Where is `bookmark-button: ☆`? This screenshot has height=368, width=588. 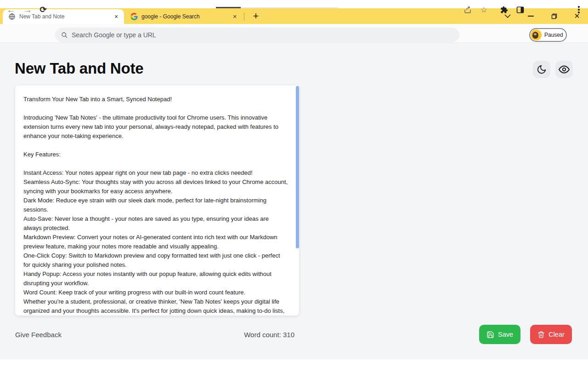 bookmark-button: ☆ is located at coordinates (484, 10).